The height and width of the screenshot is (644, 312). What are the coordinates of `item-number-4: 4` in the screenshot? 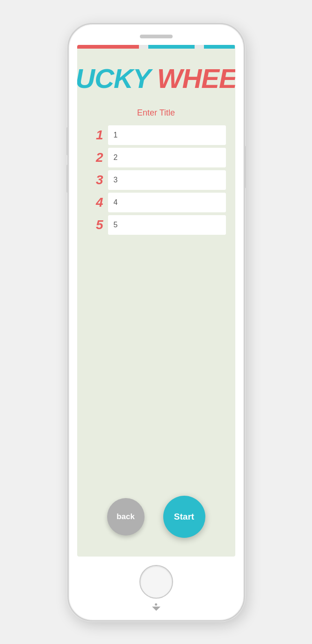 It's located at (95, 203).